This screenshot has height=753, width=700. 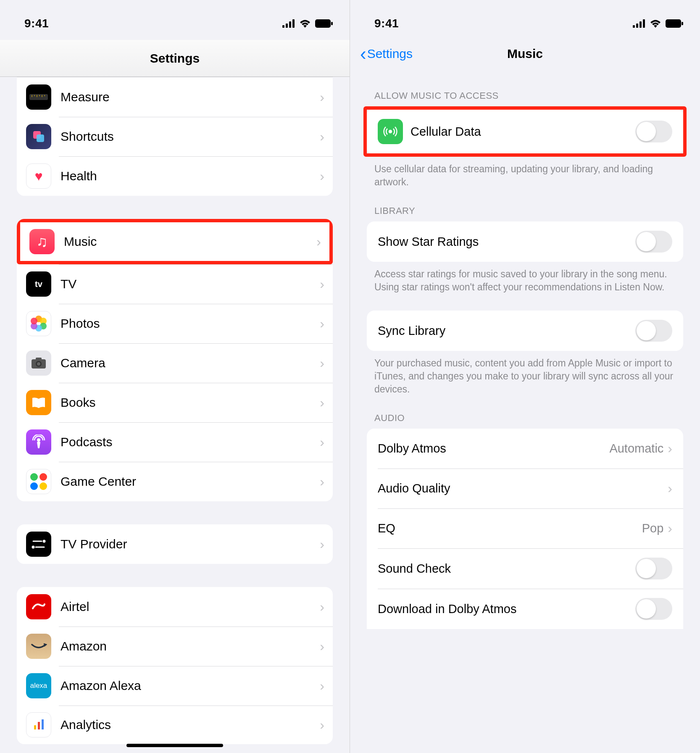 What do you see at coordinates (175, 607) in the screenshot?
I see `settings-row-airtel: Airtel ›` at bounding box center [175, 607].